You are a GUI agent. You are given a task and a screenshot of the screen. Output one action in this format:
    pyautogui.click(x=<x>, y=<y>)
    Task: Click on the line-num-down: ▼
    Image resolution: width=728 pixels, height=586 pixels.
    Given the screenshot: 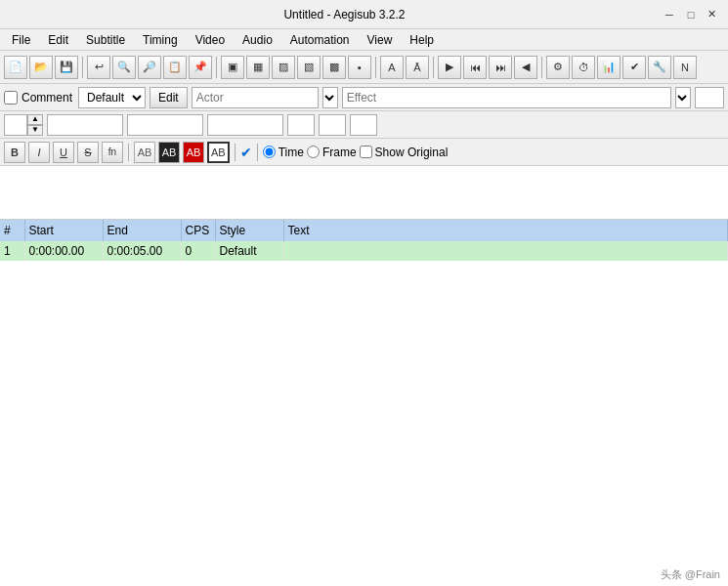 What is the action you would take?
    pyautogui.click(x=35, y=131)
    